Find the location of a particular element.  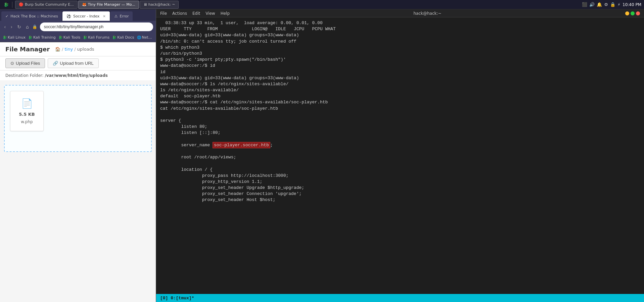

nav-refresh: ↻ is located at coordinates (19, 27).